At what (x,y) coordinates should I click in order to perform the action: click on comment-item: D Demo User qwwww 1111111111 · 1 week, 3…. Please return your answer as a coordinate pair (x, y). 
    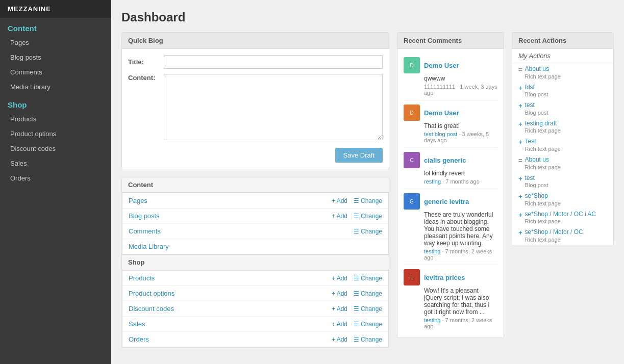
    Looking at the image, I should click on (451, 76).